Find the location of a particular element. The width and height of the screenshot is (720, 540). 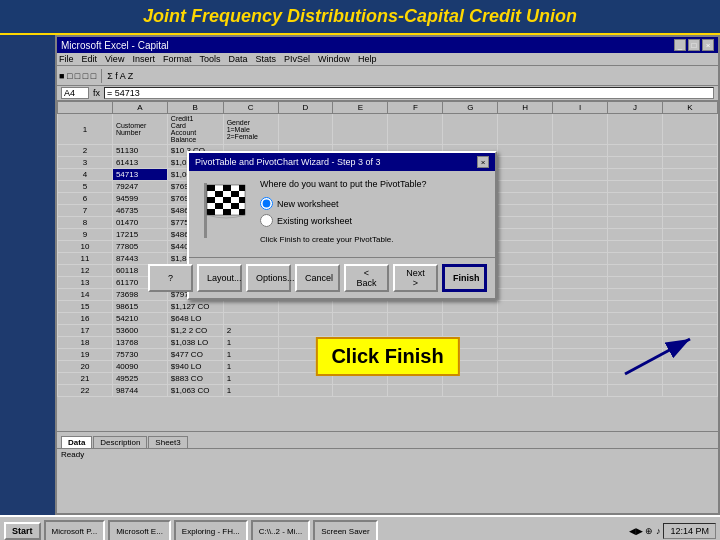

menu-pivsel: PIvSel is located at coordinates (297, 59).